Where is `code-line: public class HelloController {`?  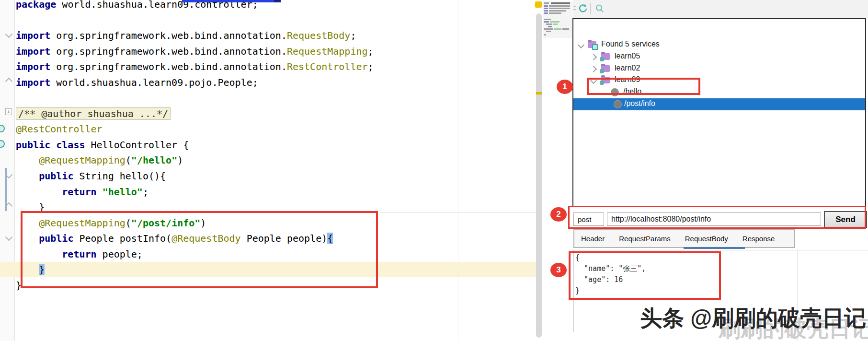
code-line: public class HelloController { is located at coordinates (194, 145).